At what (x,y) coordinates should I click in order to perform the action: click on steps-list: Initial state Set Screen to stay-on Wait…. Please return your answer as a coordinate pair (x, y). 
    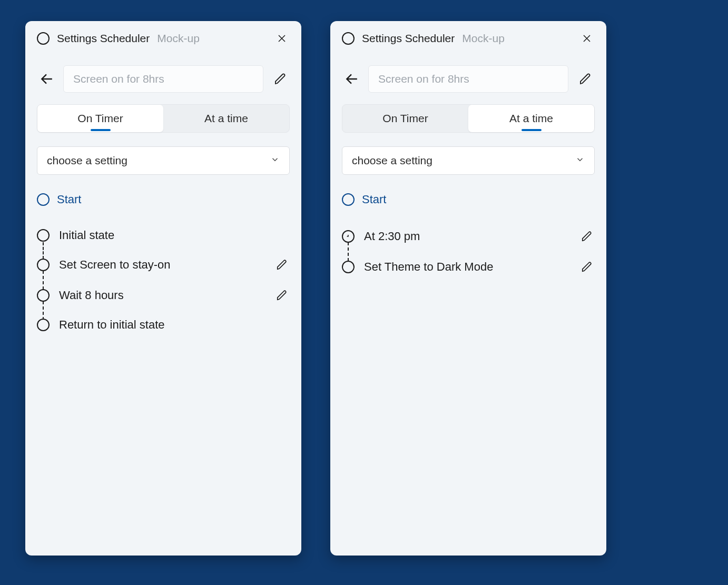
    Looking at the image, I should click on (163, 280).